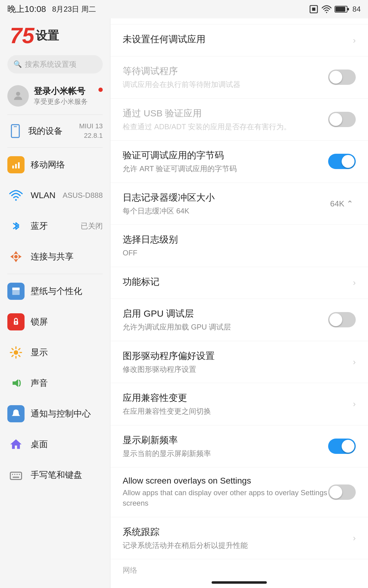  I want to click on wlan-icon, so click(16, 195).